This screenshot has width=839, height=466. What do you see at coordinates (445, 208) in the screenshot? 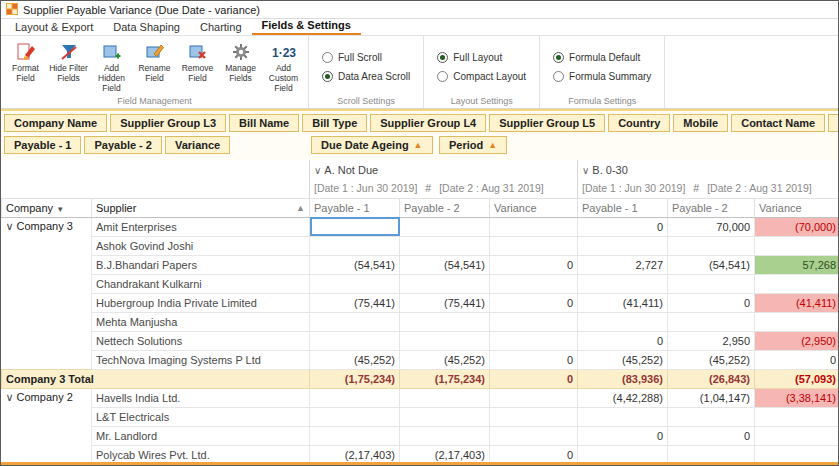
I see `measure-header: Payable - 2` at bounding box center [445, 208].